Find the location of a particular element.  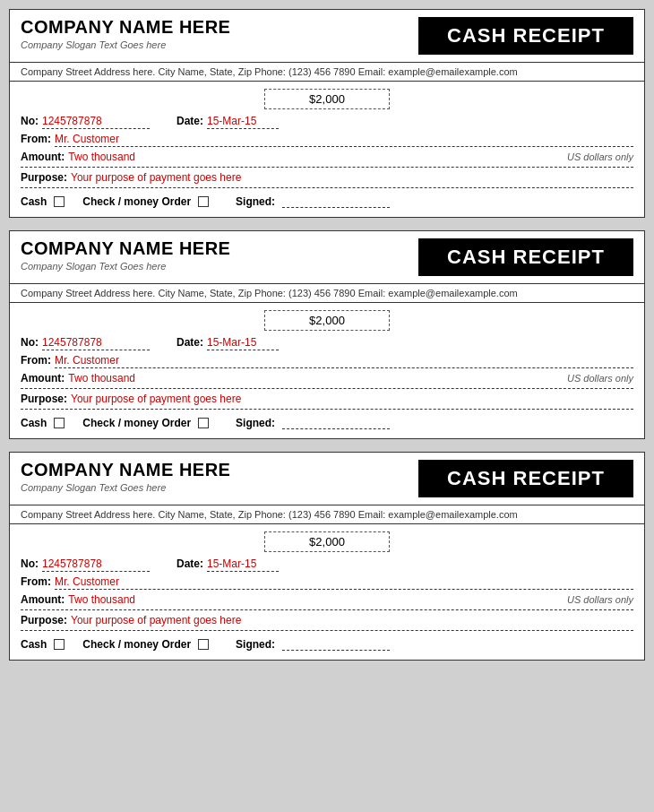

purpose-row-2: Purpose: Your purpose of payment goes he… is located at coordinates (327, 402).